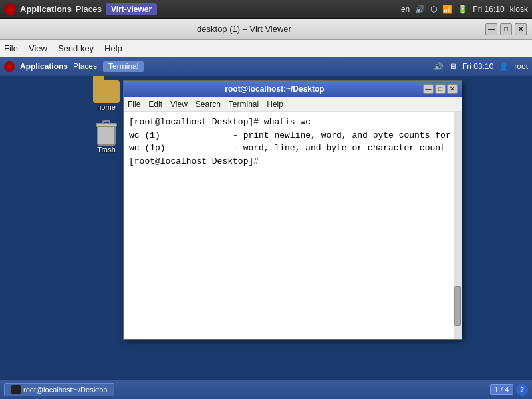 This screenshot has width=532, height=399. Describe the element at coordinates (156, 104) in the screenshot. I see `terminal-edit-menu: Edit` at that location.